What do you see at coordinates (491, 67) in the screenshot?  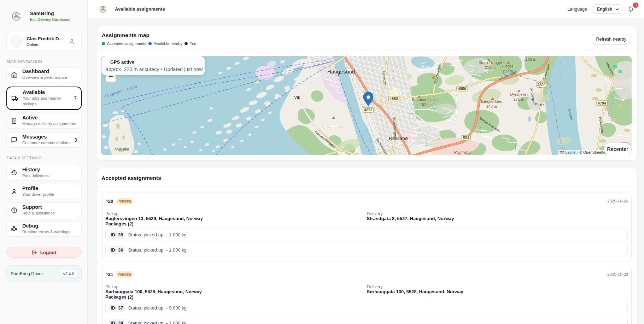 I see `svg-text: 218 m` at bounding box center [491, 67].